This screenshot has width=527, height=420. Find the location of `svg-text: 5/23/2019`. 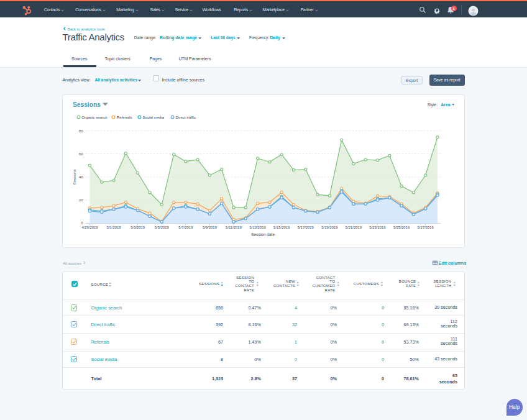

svg-text: 5/23/2019 is located at coordinates (377, 227).